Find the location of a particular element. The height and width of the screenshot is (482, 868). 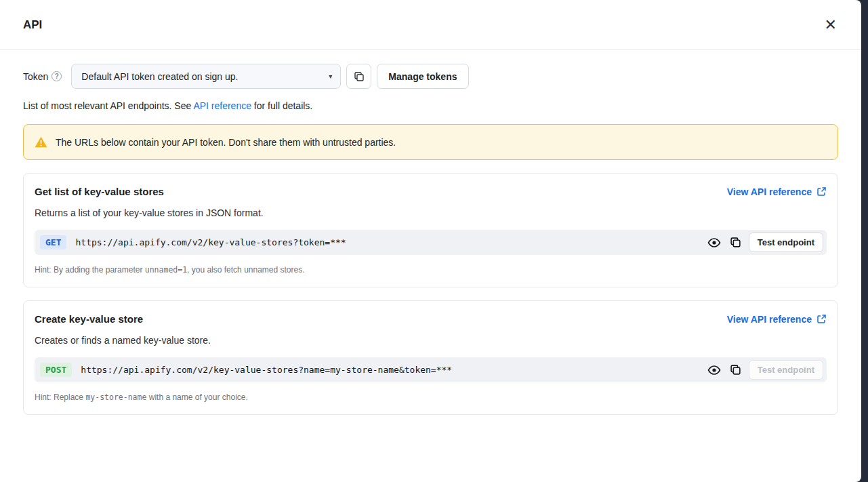

token-row: Token ? Default API token created on sig… is located at coordinates (431, 76).